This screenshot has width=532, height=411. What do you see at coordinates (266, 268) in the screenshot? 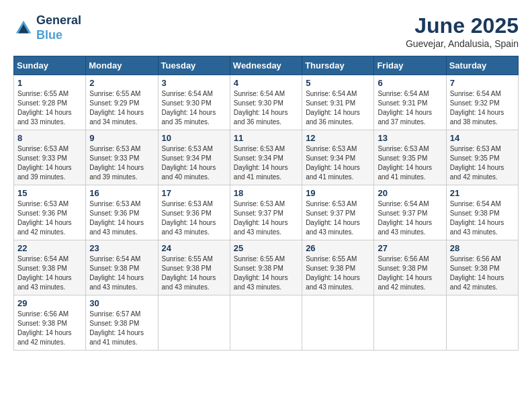
I see `calendar-week-row: 22Sunrise: 6:54 AM Sunset: 9:38 PM Dayli…` at bounding box center [266, 268].